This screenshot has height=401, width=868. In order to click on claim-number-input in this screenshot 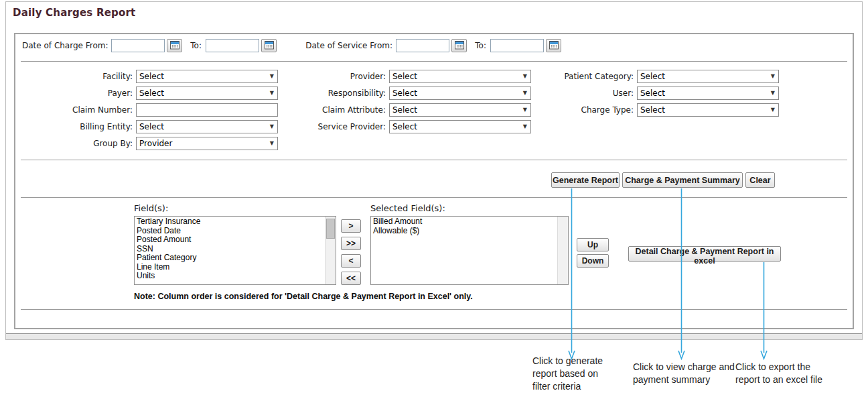, I will do `click(207, 110)`.